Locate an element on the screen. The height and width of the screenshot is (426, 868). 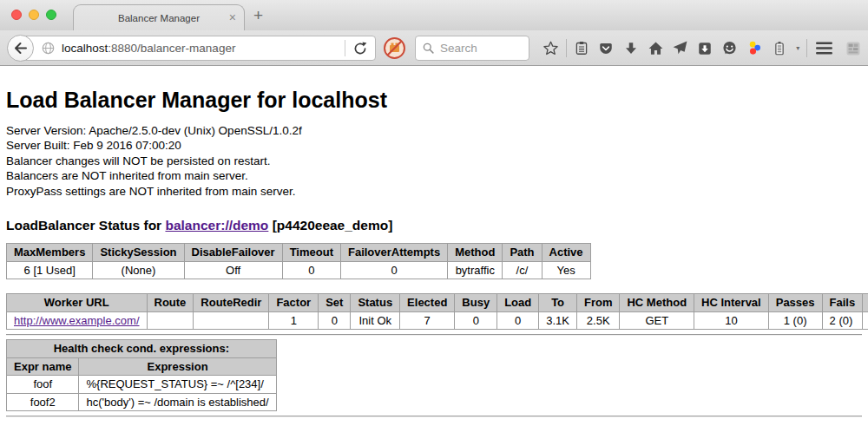
cell-expr-name: foof is located at coordinates (43, 385).